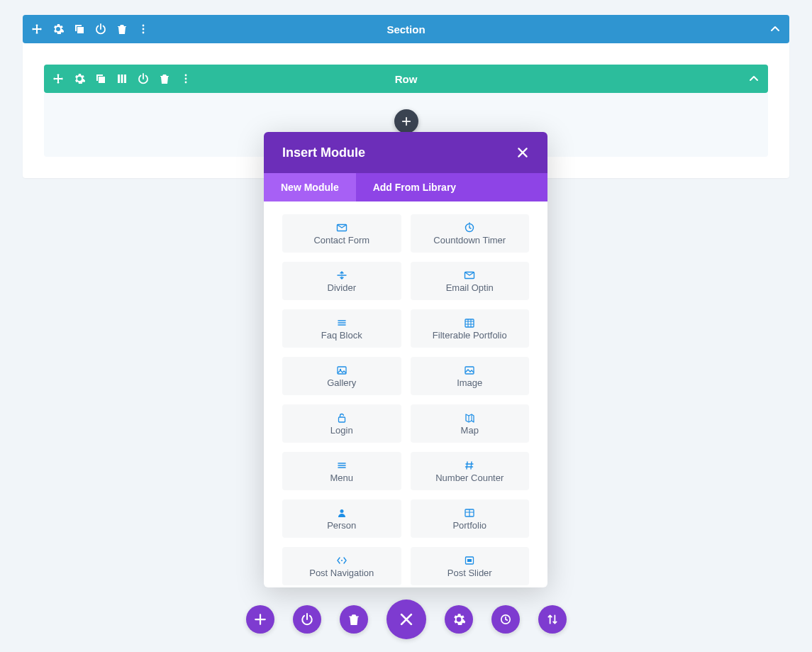 Image resolution: width=812 pixels, height=652 pixels. Describe the element at coordinates (342, 240) in the screenshot. I see `module-label: Contact Form` at that location.